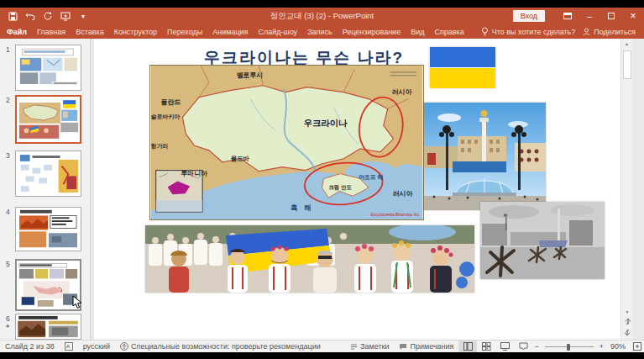 Image resolution: width=644 pixels, height=359 pixels. I want to click on status-bar: Слайд 2 из 38 русский Специальные возмож…, so click(322, 346).